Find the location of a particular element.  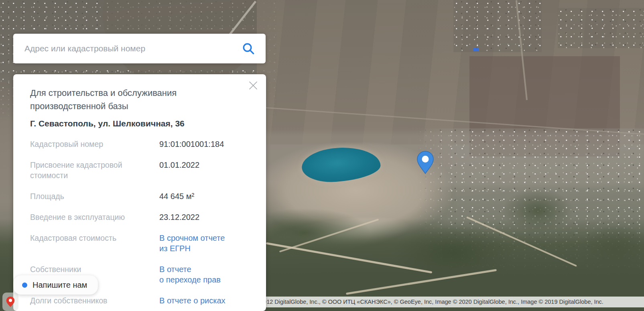

blue-roof-building is located at coordinates (476, 50).